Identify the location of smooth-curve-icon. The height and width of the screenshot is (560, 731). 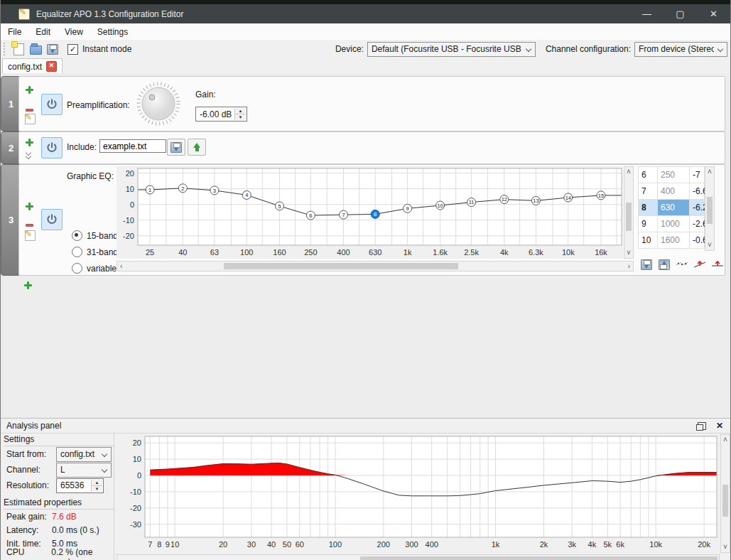
(682, 264).